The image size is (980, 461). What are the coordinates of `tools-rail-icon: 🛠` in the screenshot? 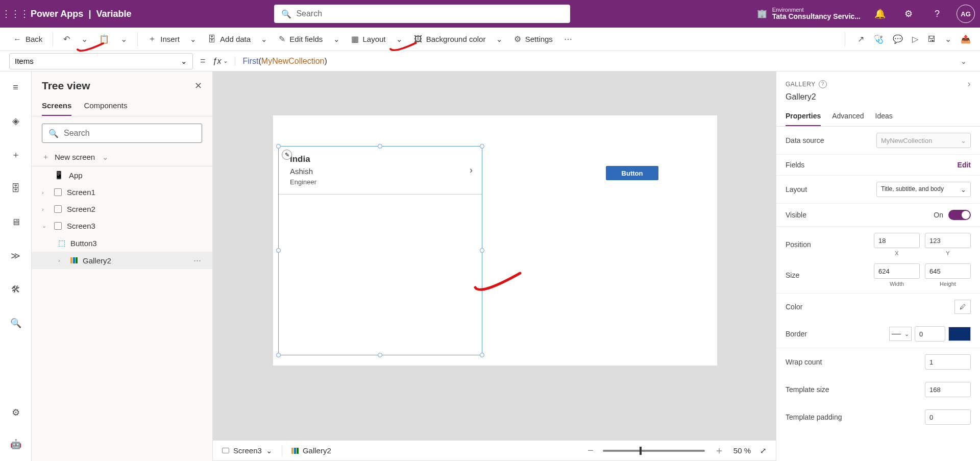 It's located at (16, 289).